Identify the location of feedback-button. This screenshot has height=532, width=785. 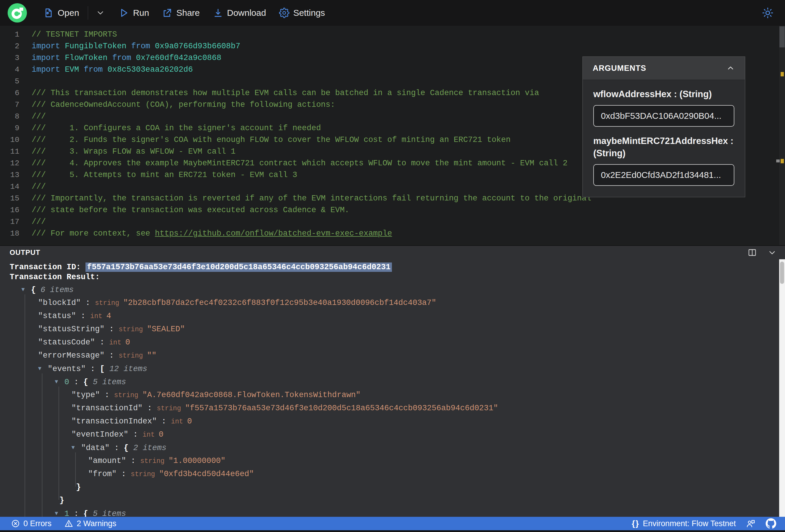
(751, 524).